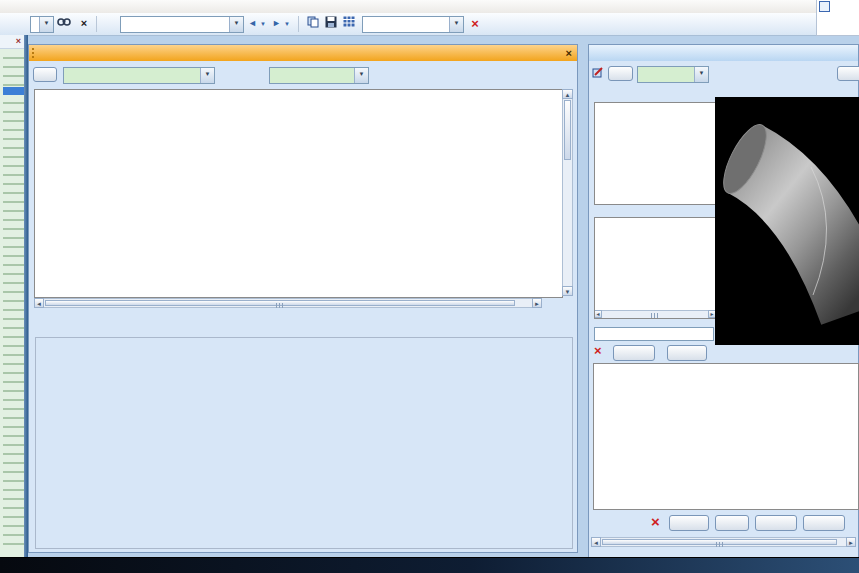 The image size is (859, 573). I want to click on import-button, so click(776, 523).